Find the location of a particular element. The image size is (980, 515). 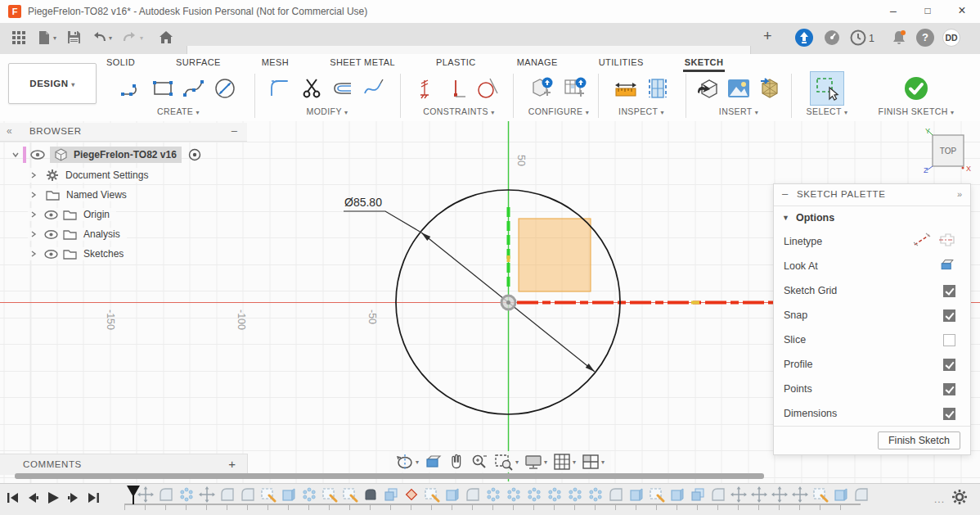

timeline-go-to-start-button is located at coordinates (13, 498).